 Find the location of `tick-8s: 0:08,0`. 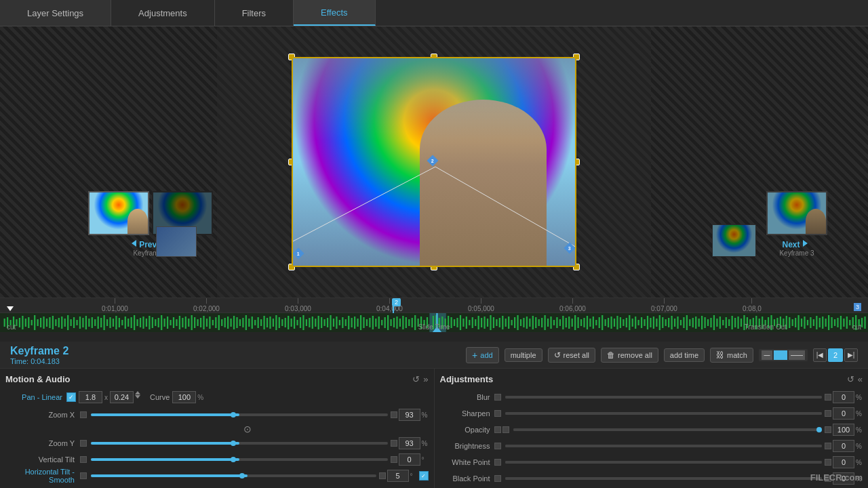

tick-8s: 0:08,0 is located at coordinates (752, 305).